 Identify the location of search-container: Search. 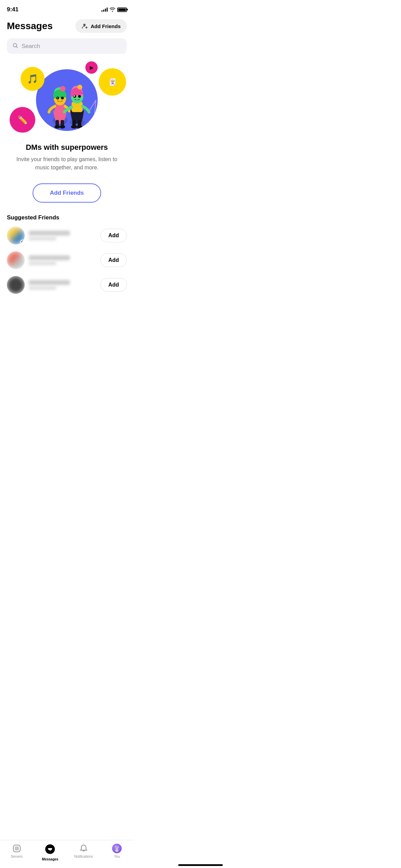
(67, 49).